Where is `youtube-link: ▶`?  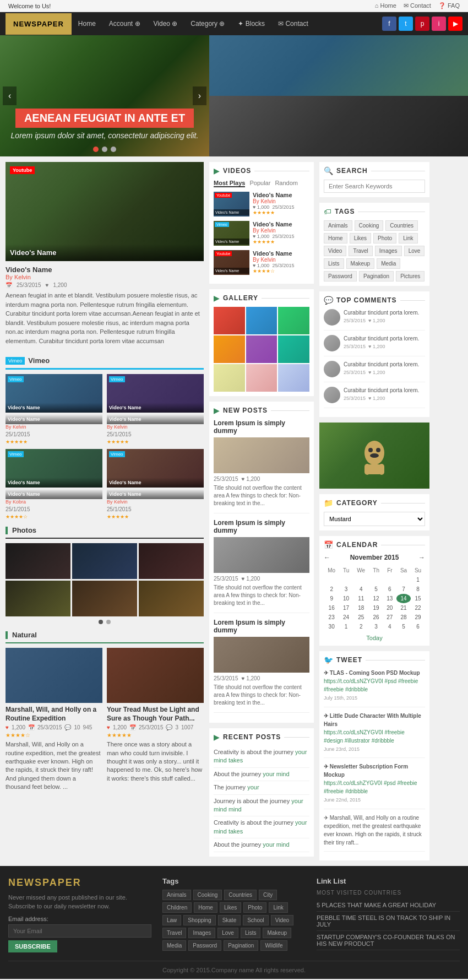 youtube-link: ▶ is located at coordinates (455, 24).